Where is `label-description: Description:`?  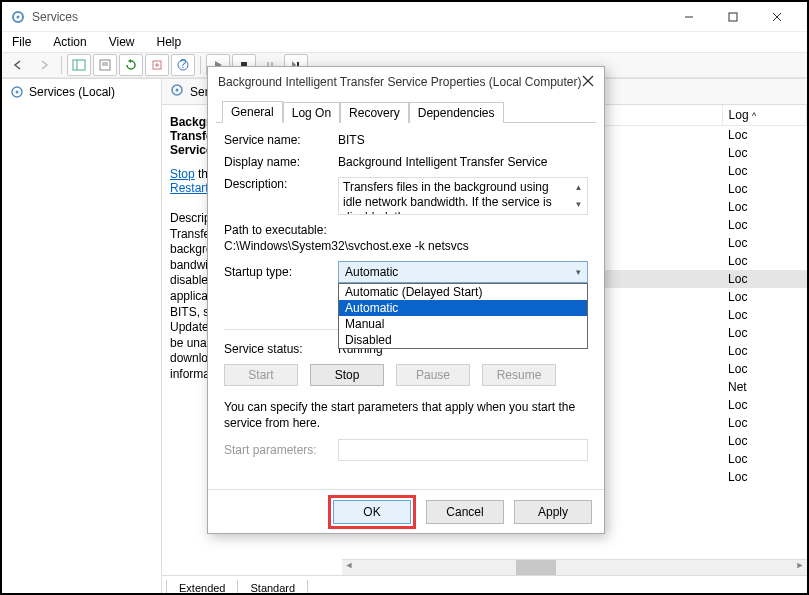
label-description: Description: is located at coordinates (276, 184).